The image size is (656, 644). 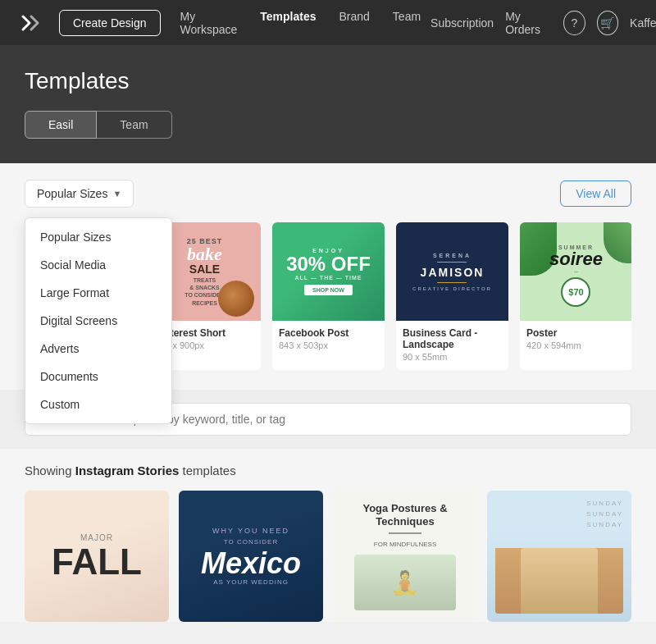 I want to click on tab-easil: Easil, so click(x=61, y=125).